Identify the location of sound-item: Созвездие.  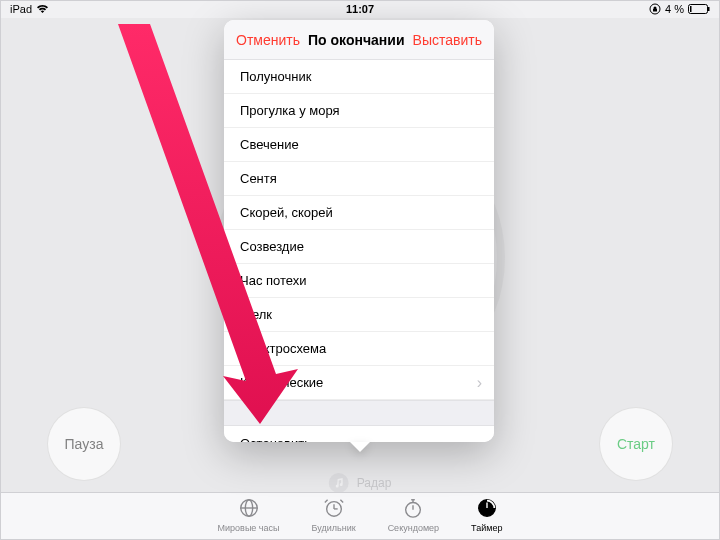
(359, 247).